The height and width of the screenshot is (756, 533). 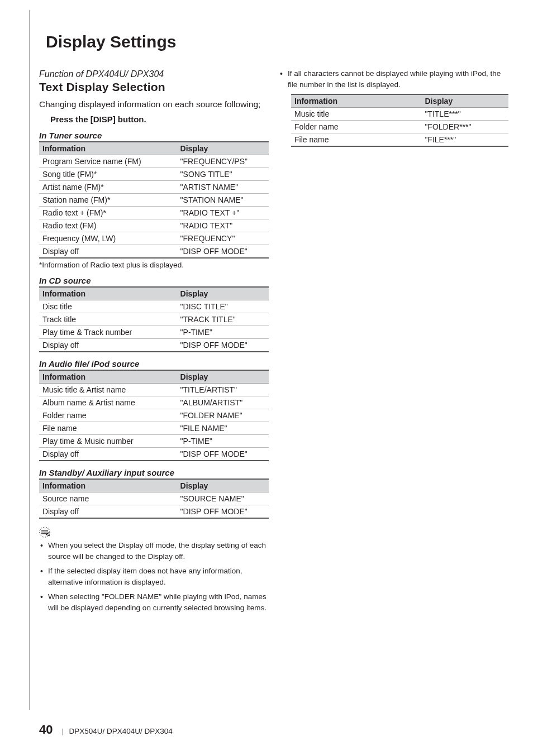 What do you see at coordinates (154, 319) in the screenshot?
I see `table-row: Track title"TRACK TITLE"` at bounding box center [154, 319].